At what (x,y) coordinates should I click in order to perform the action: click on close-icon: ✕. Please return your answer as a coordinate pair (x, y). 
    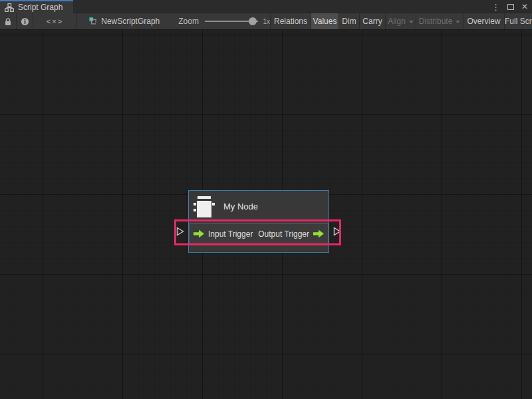
    Looking at the image, I should click on (525, 7).